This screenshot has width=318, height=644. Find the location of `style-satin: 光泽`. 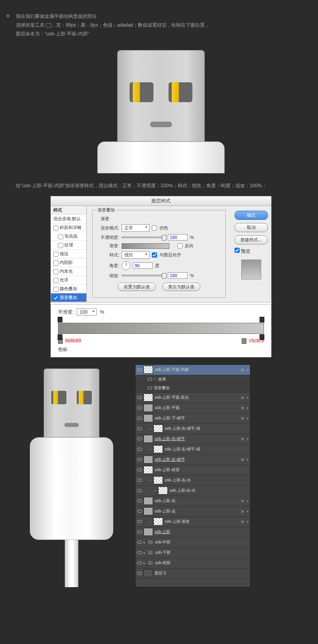

style-satin: 光泽 is located at coordinates (68, 280).